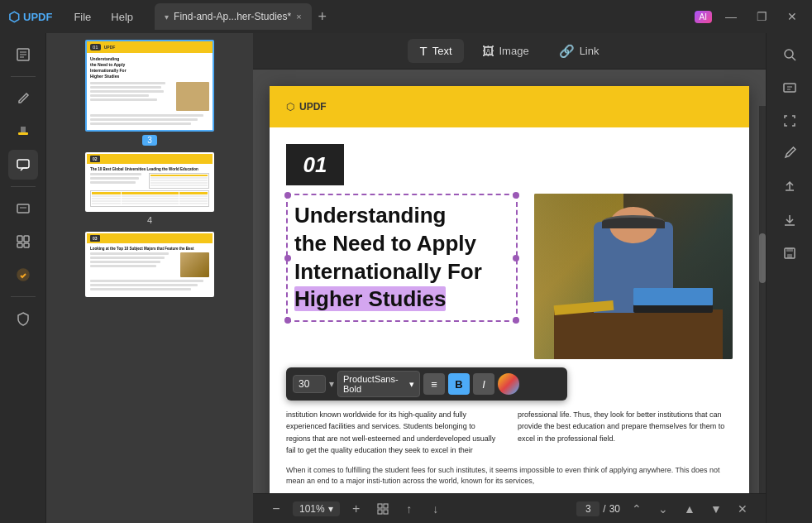 The width and height of the screenshot is (812, 523). What do you see at coordinates (509, 107) in the screenshot?
I see `page-yellow-bar: ⬡ UPDF` at bounding box center [509, 107].